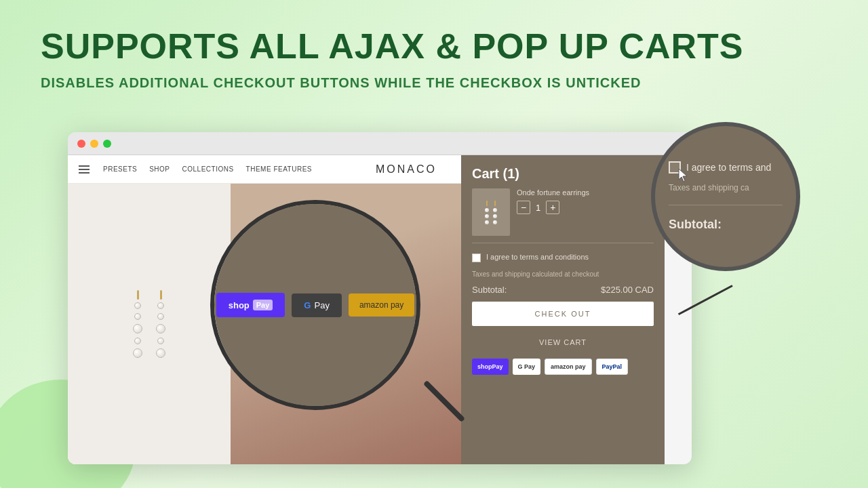 This screenshot has height=488, width=868. I want to click on browser-titlebar, so click(380, 144).